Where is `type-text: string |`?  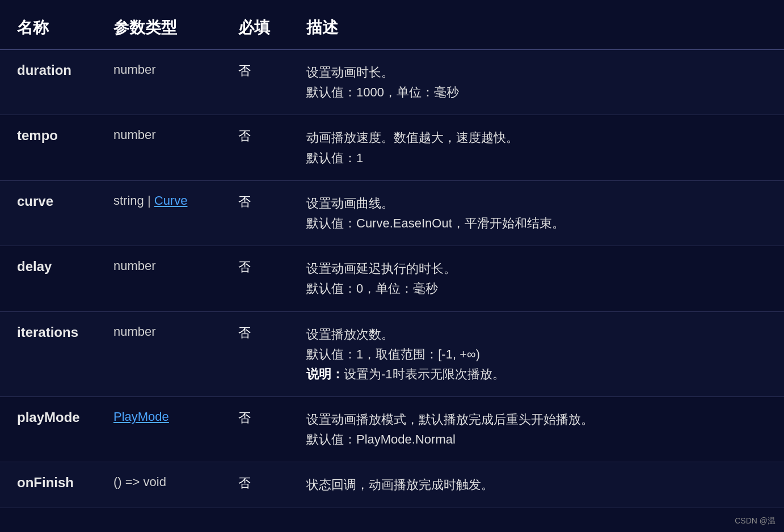
type-text: string | is located at coordinates (134, 201).